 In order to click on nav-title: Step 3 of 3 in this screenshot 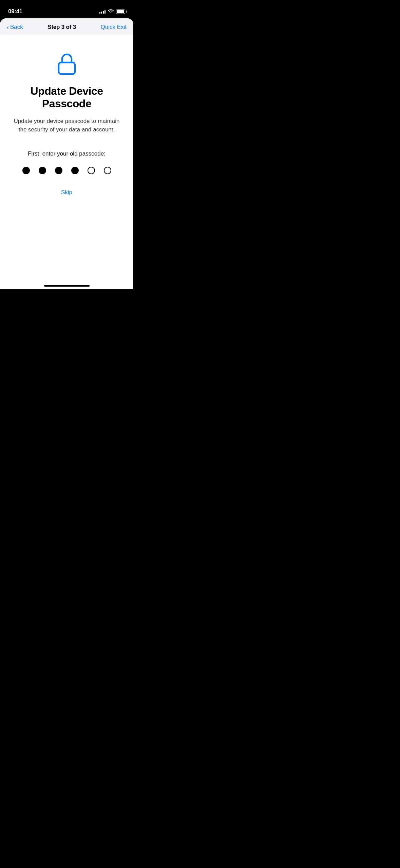, I will do `click(62, 27)`.